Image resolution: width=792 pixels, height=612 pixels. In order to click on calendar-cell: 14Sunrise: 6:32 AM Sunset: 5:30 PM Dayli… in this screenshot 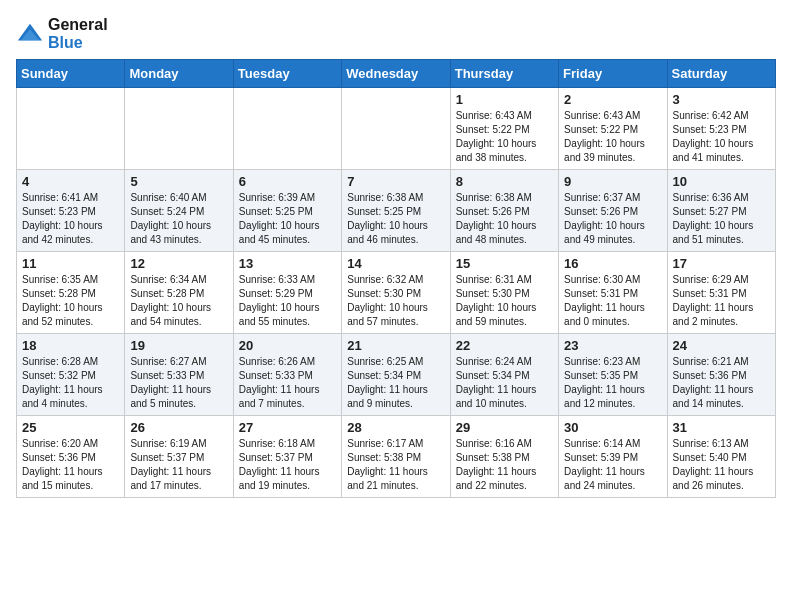, I will do `click(396, 293)`.